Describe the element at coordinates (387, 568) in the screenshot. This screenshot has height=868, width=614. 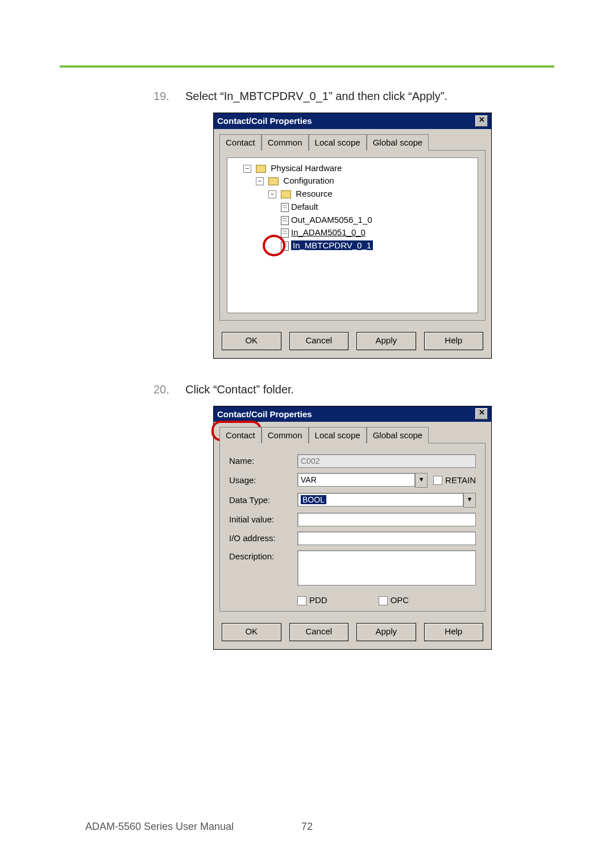
I see `description-field` at that location.